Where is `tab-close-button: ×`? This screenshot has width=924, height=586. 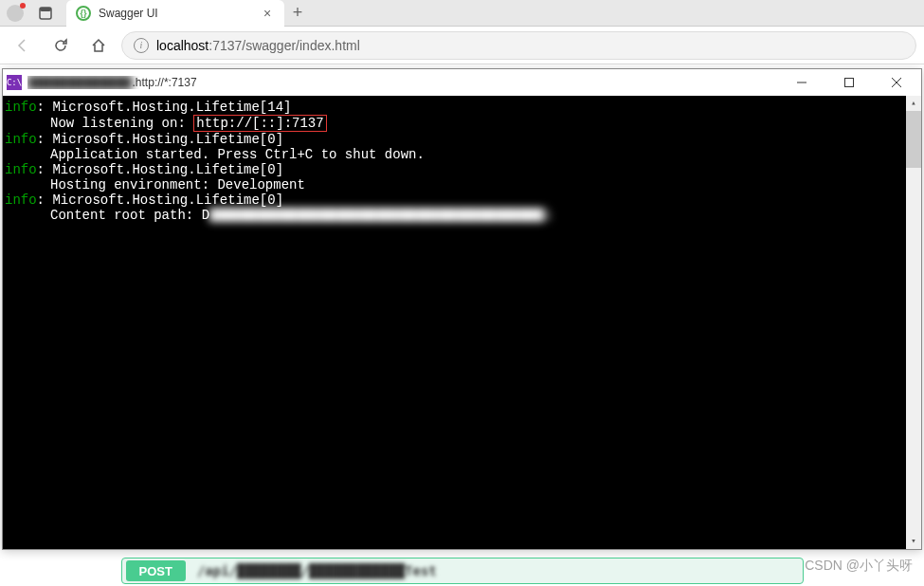 tab-close-button: × is located at coordinates (267, 13).